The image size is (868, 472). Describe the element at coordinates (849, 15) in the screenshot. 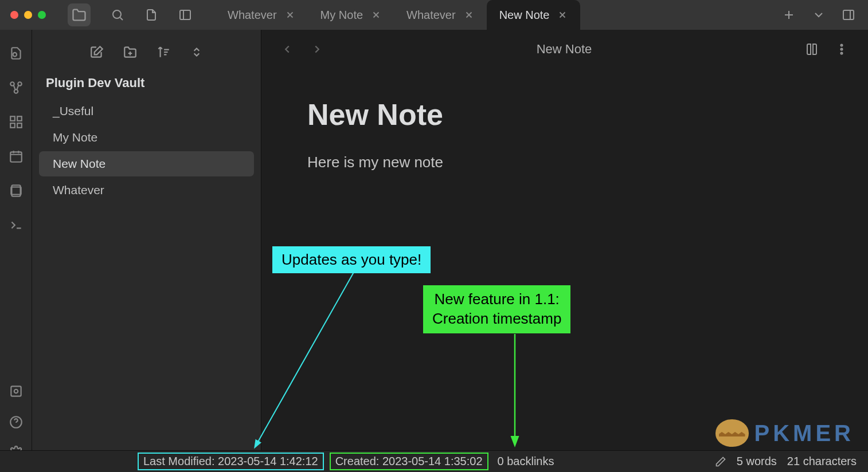

I see `panel-right-icon` at that location.